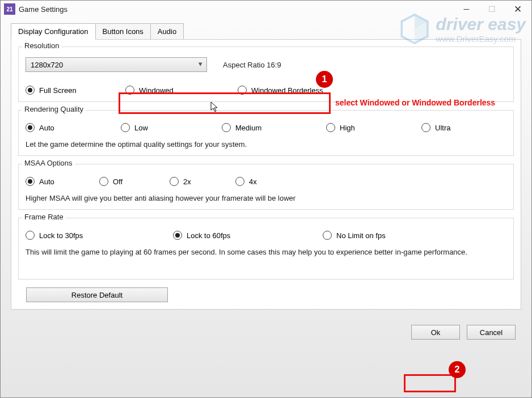 This screenshot has height=398, width=532. Describe the element at coordinates (436, 332) in the screenshot. I see `ok-button: Ok` at that location.